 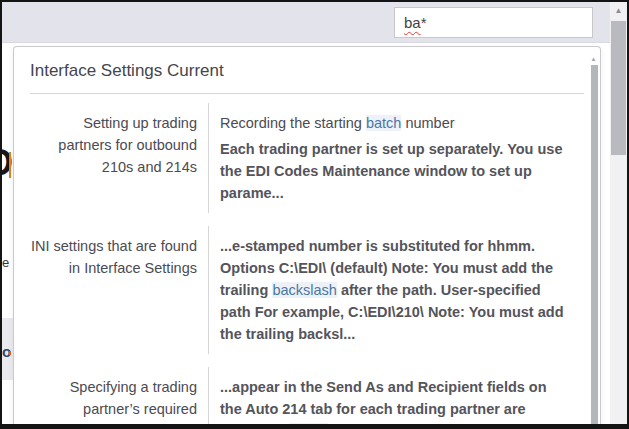 I want to click on background-orange-dot, so click(x=10, y=353).